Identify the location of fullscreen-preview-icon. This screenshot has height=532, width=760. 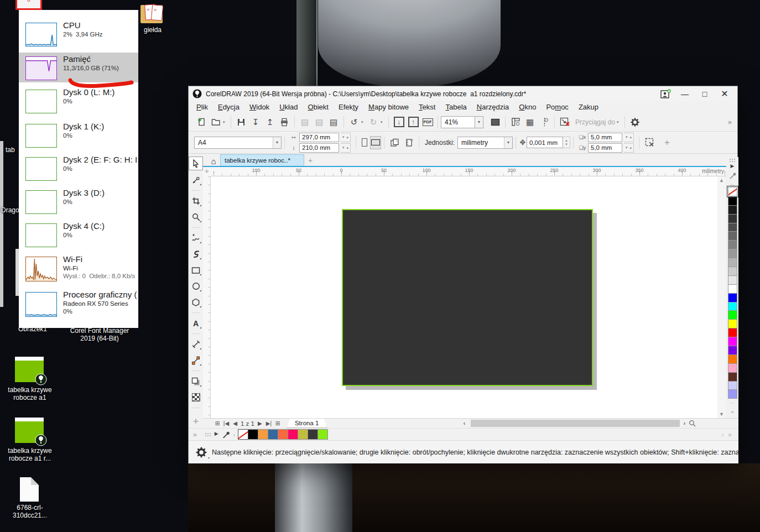
(495, 122).